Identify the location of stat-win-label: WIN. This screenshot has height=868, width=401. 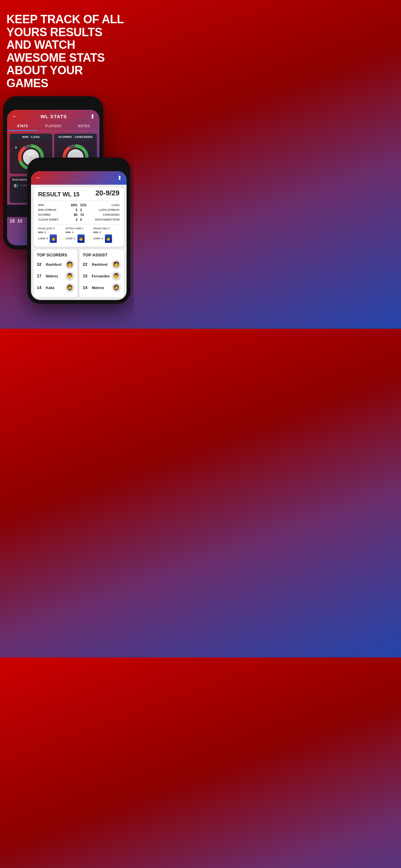
(53, 205).